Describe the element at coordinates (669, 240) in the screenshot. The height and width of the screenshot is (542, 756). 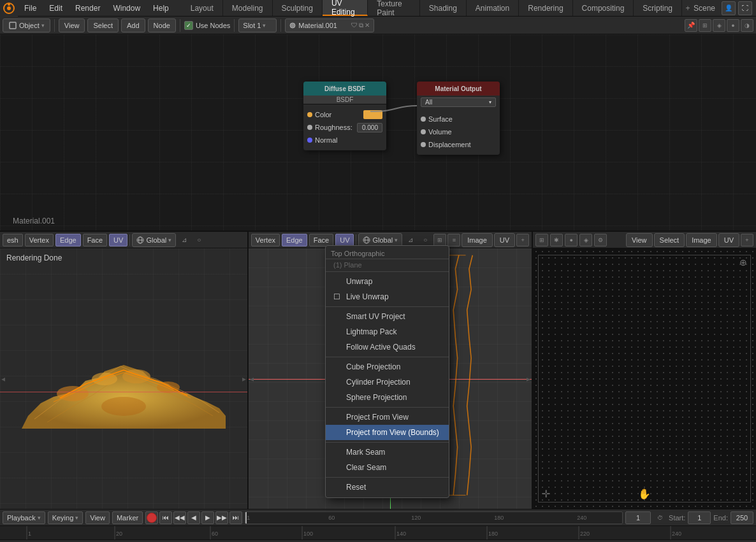
I see `tex-select-menu: Select` at that location.